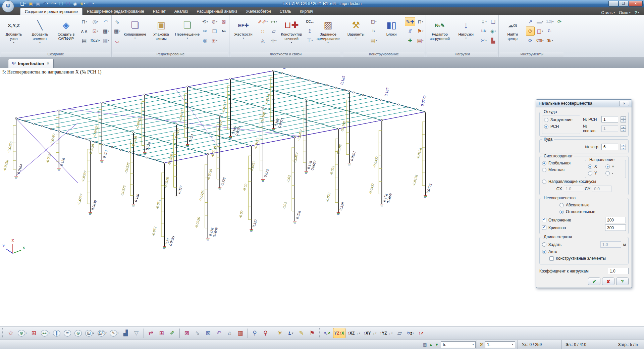  I want to click on cursor-colorbar-icon: ▬▾, so click(540, 21).